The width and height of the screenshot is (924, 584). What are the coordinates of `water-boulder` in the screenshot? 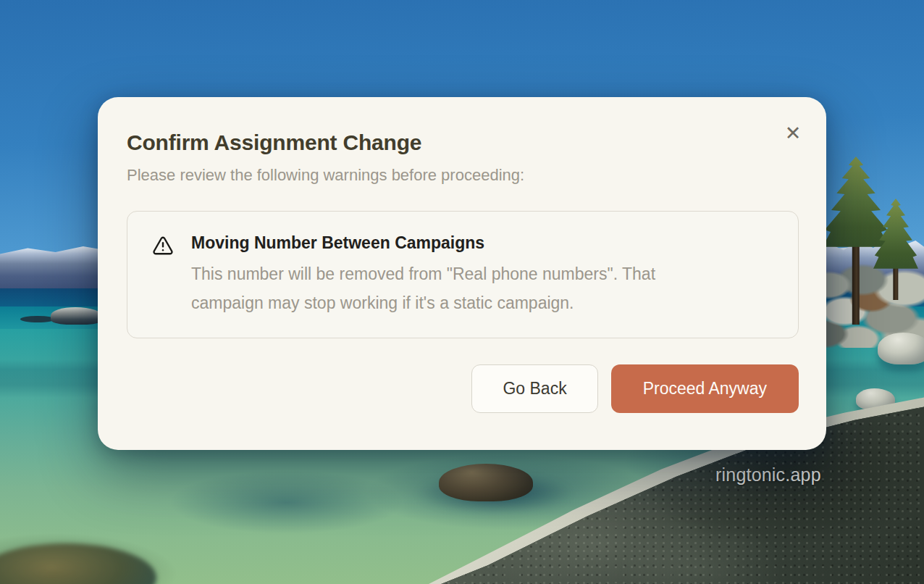 It's located at (901, 349).